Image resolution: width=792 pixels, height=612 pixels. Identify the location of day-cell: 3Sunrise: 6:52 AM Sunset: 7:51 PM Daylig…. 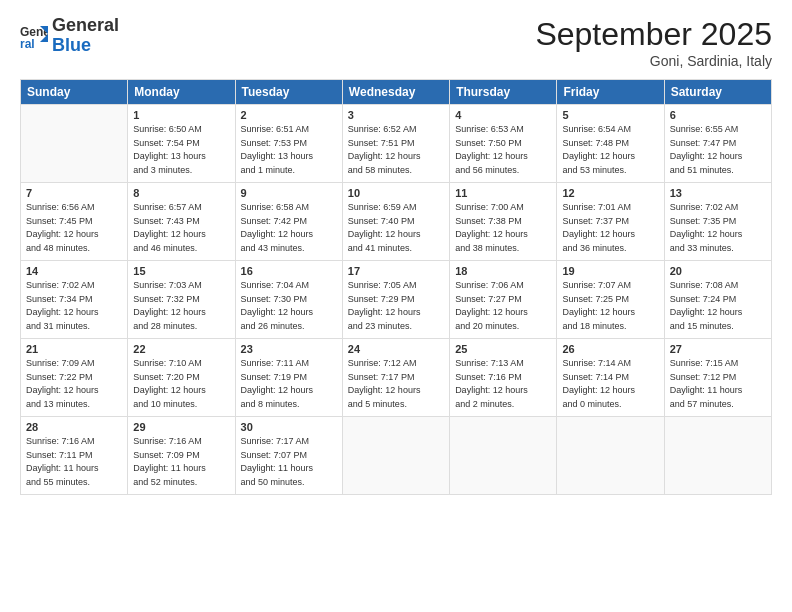
(396, 144).